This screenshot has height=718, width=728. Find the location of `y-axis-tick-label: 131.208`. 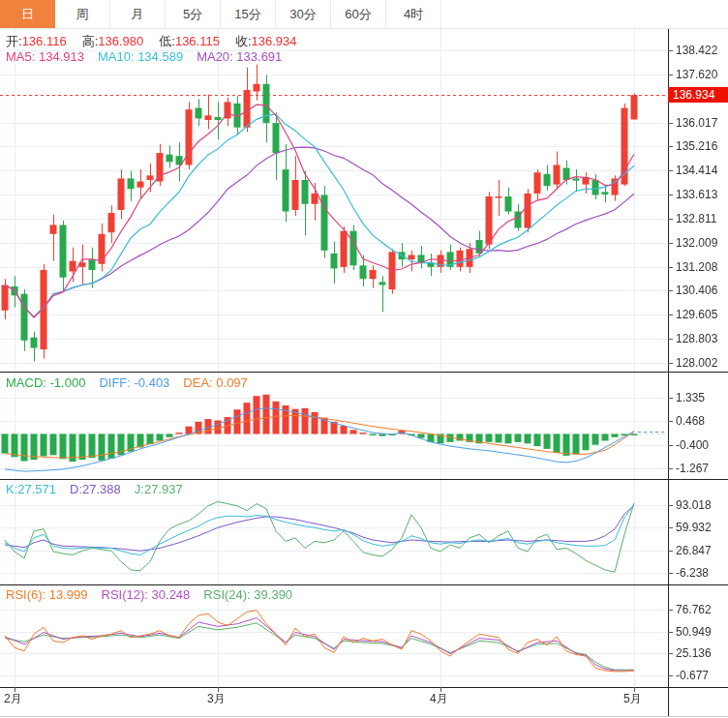

y-axis-tick-label: 131.208 is located at coordinates (697, 267).